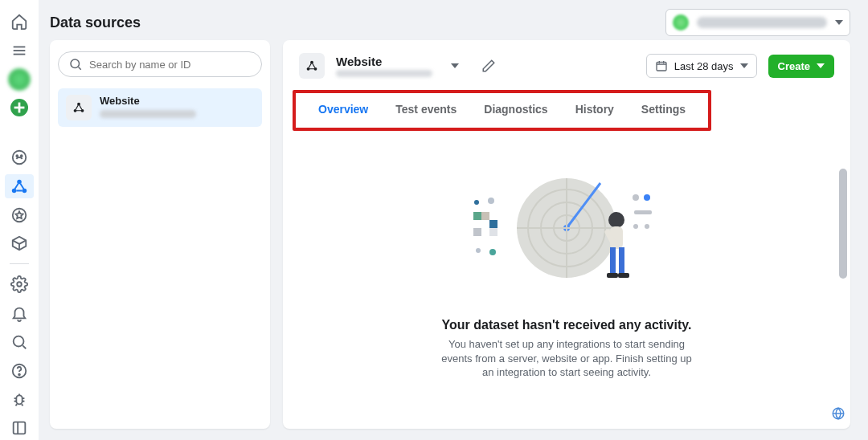 The height and width of the screenshot is (440, 868). Describe the element at coordinates (19, 399) in the screenshot. I see `bug-icon` at that location.